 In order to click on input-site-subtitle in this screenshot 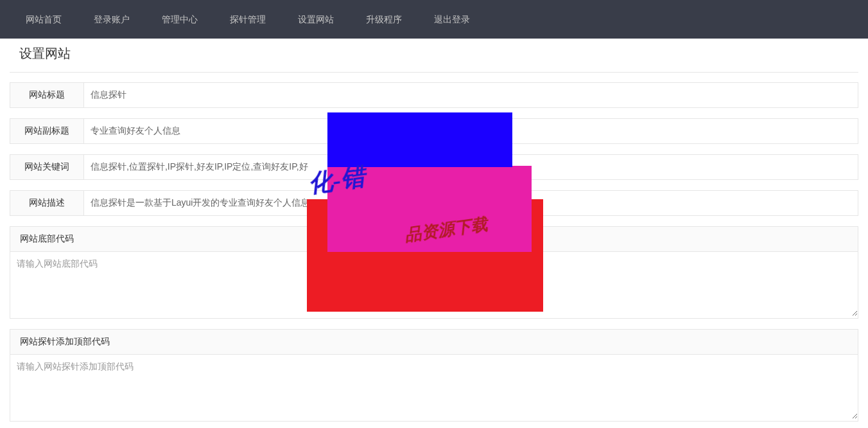, I will do `click(471, 131)`.